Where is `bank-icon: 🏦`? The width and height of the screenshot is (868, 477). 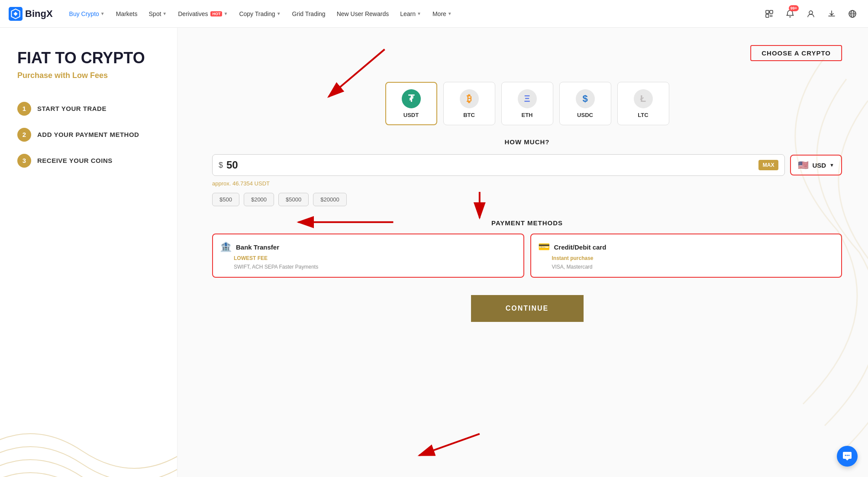 bank-icon: 🏦 is located at coordinates (226, 247).